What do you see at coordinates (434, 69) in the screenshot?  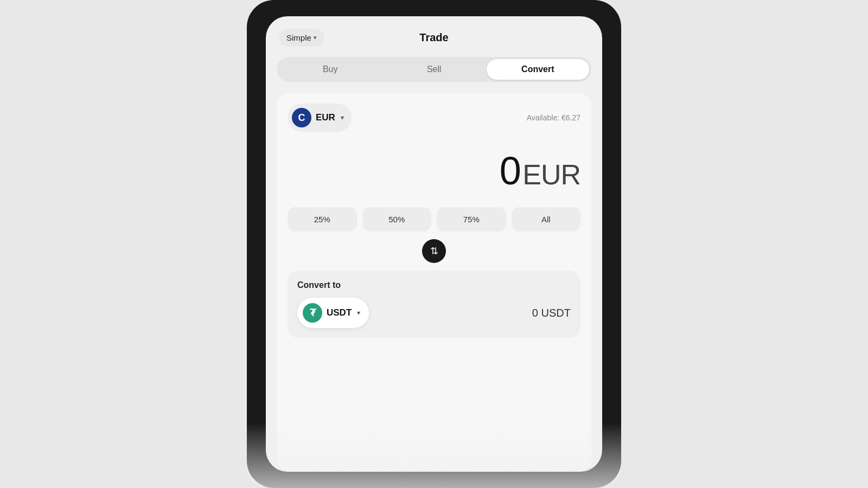 I see `tab-sell: Sell` at bounding box center [434, 69].